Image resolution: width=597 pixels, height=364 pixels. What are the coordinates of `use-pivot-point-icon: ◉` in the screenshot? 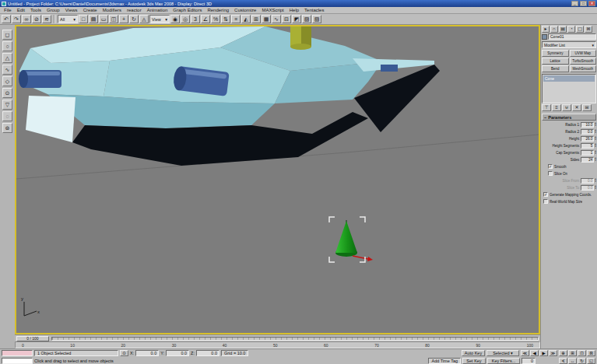 It's located at (175, 19).